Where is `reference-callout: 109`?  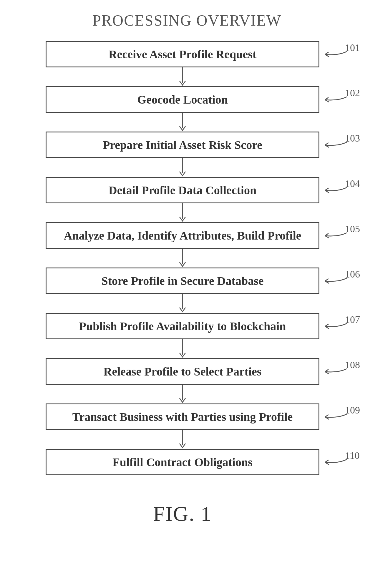 reference-callout: 109 is located at coordinates (343, 417).